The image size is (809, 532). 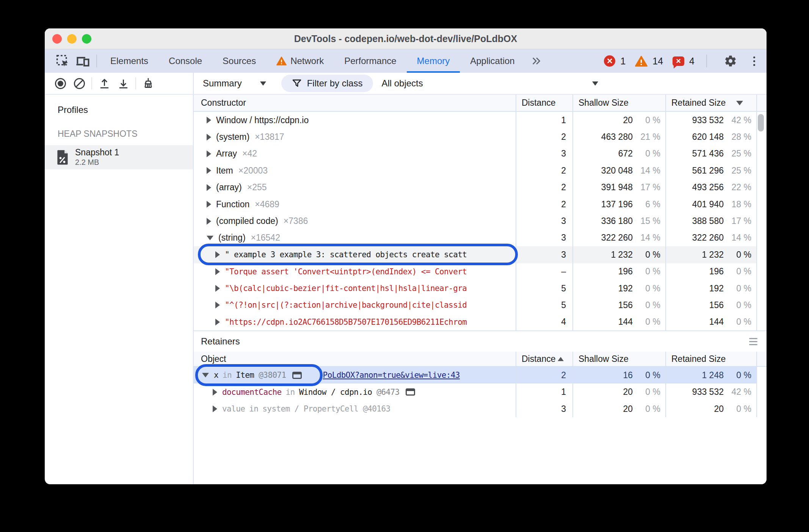 What do you see at coordinates (79, 83) in the screenshot?
I see `clear-profiles-icon` at bounding box center [79, 83].